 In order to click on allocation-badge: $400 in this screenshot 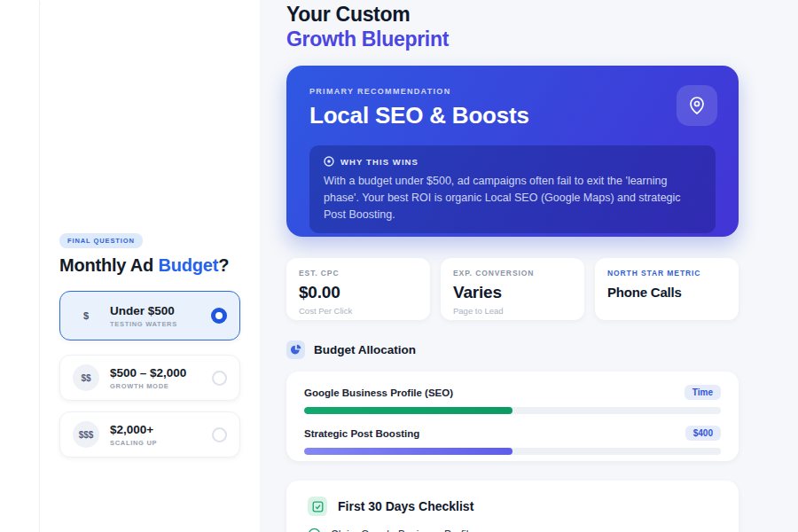, I will do `click(703, 433)`.